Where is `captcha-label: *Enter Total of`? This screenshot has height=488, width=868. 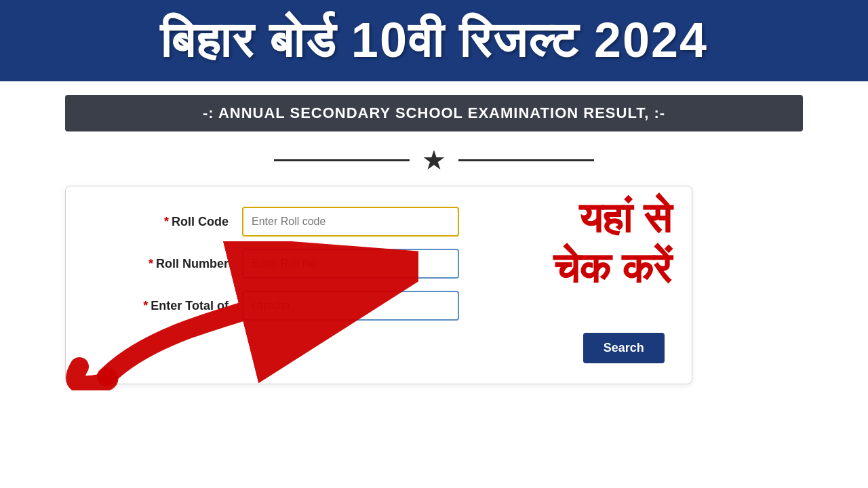
captcha-label: *Enter Total of is located at coordinates (167, 306).